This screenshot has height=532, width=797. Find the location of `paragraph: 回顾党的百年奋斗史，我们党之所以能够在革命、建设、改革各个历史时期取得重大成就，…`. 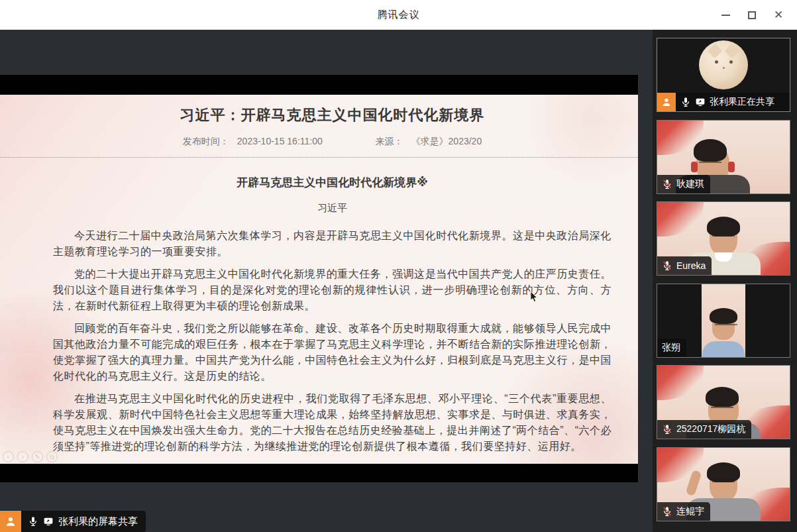

paragraph: 回顾党的百年奋斗史，我们党之所以能够在革命、建设、改革各个历史时期取得重大成就，… is located at coordinates (333, 352).